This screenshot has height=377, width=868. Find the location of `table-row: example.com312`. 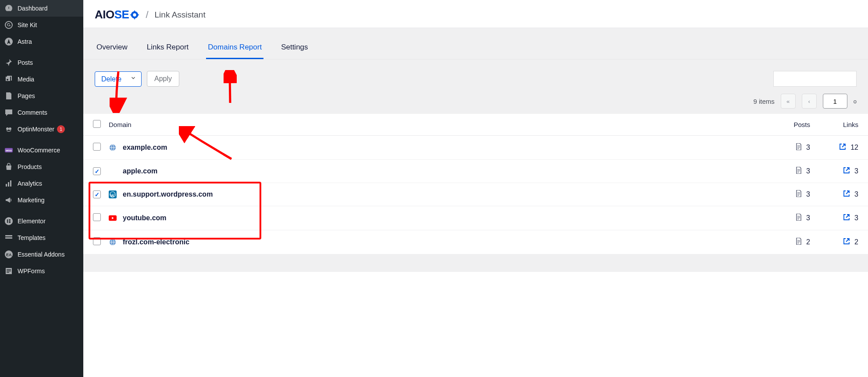

table-row: example.com312 is located at coordinates (476, 148).